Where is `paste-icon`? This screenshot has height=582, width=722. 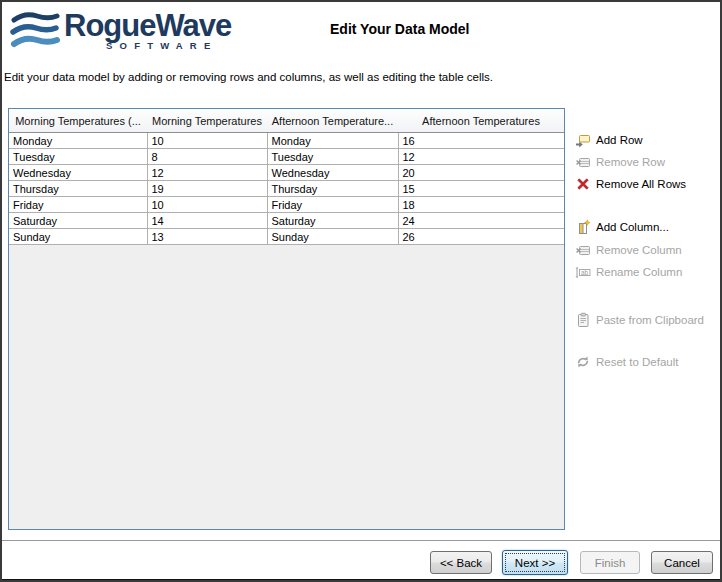 paste-icon is located at coordinates (583, 320).